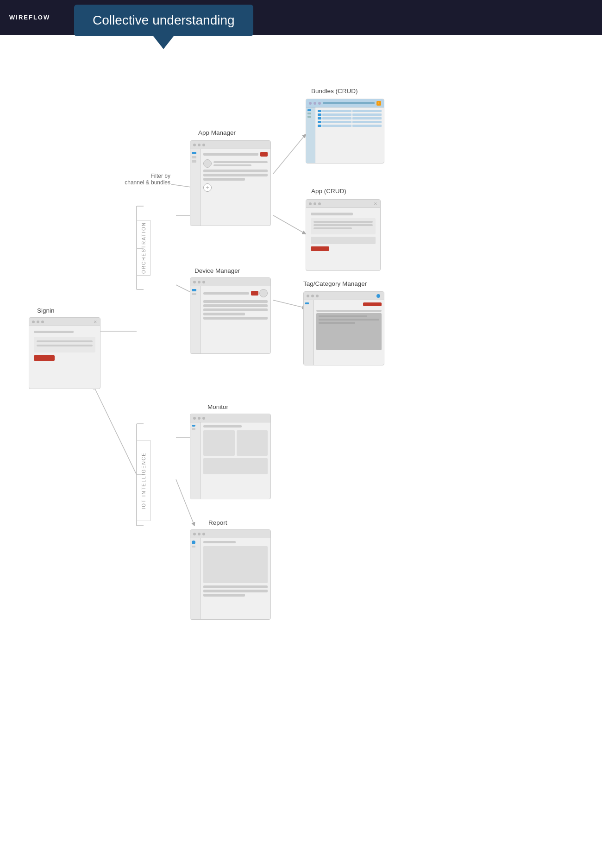 The image size is (602, 868). What do you see at coordinates (164, 20) in the screenshot?
I see `page-title: Collective understanding` at bounding box center [164, 20].